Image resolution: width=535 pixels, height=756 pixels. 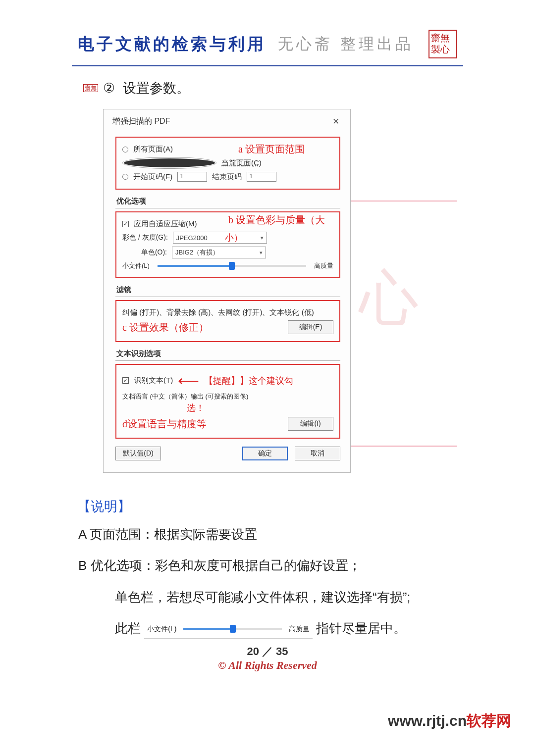 I want to click on doc-subtitle: 无心斋 整理出品, so click(x=346, y=44).